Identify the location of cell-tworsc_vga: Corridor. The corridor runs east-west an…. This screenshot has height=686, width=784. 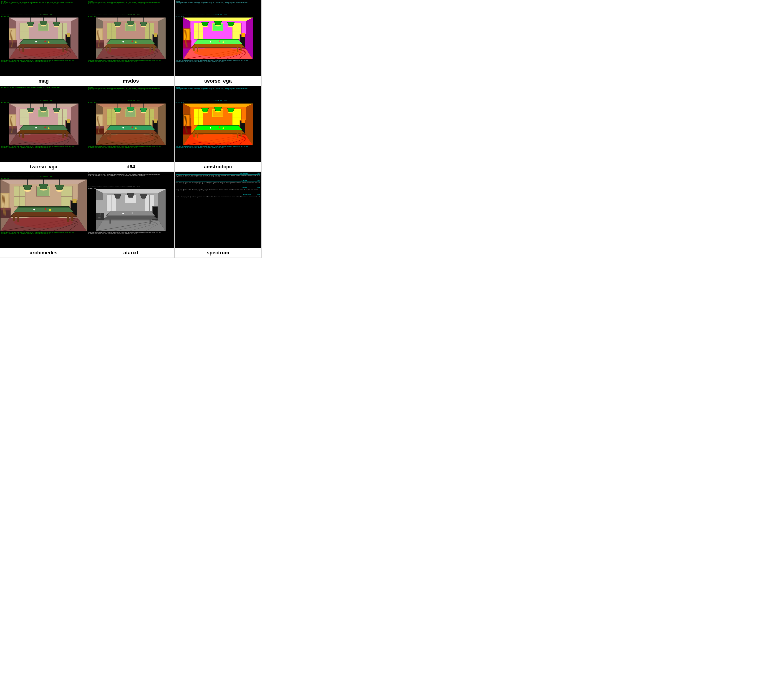
(44, 129).